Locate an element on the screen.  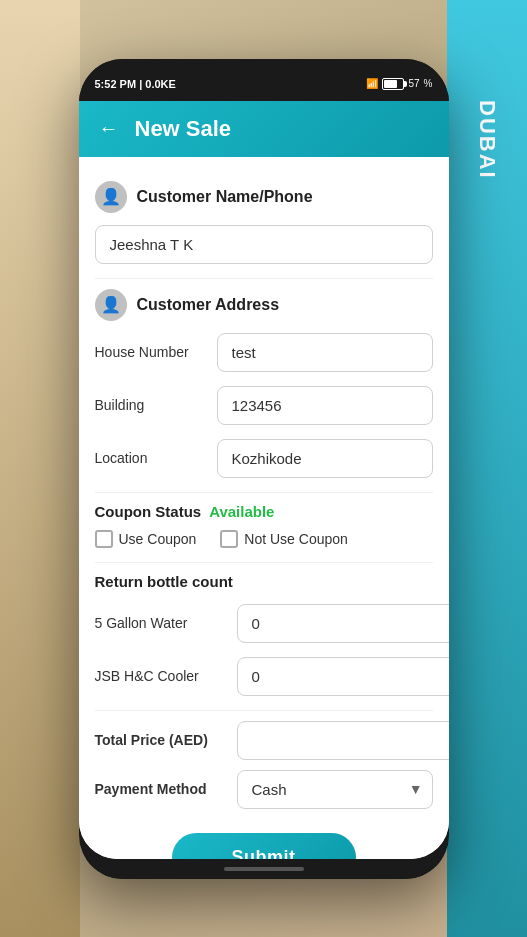
customer-name-input is located at coordinates (264, 244).